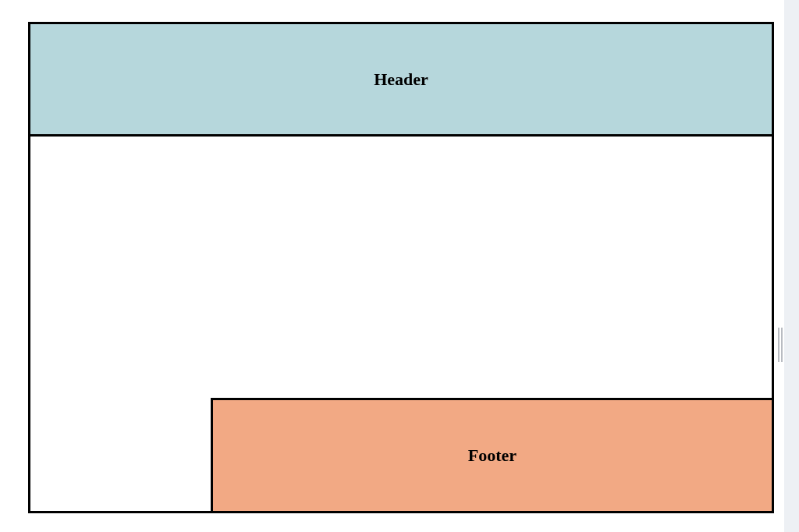 The width and height of the screenshot is (799, 532). I want to click on header-label: Header, so click(401, 80).